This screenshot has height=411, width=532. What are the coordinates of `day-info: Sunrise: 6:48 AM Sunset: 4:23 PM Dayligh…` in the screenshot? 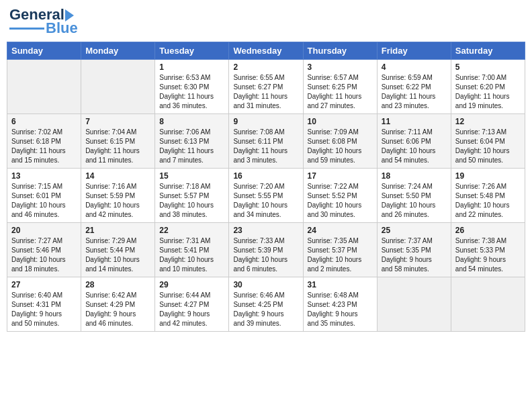 It's located at (340, 310).